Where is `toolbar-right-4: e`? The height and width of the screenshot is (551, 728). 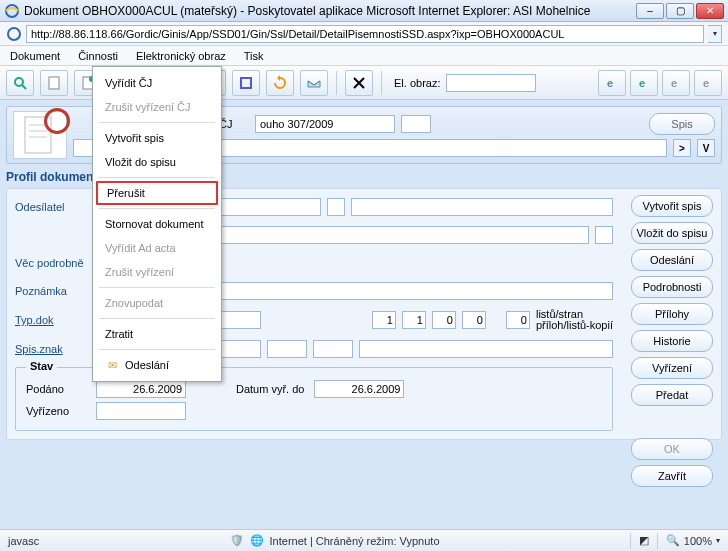
toolbar-right-4: e is located at coordinates (708, 83).